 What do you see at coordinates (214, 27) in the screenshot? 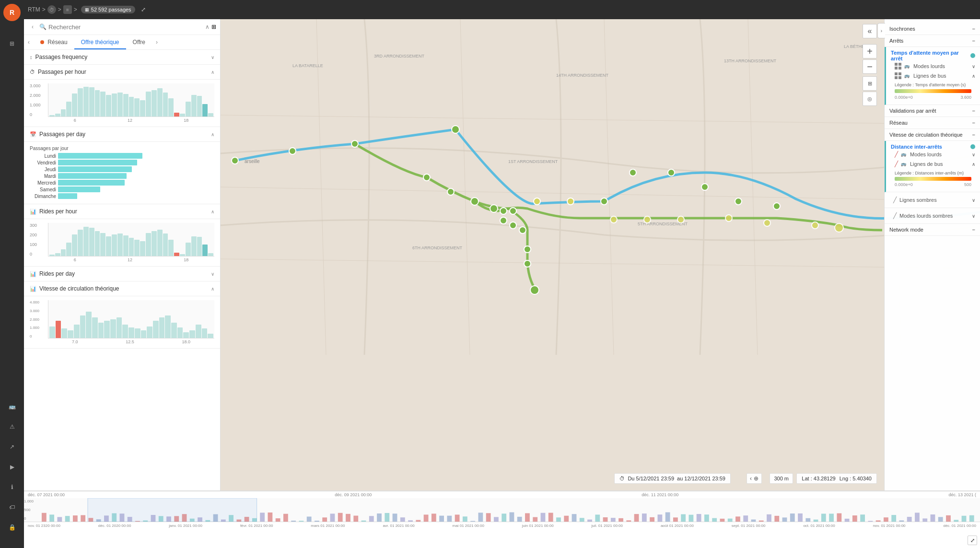
I see `grid-toggle-icon: ⊞` at bounding box center [214, 27].